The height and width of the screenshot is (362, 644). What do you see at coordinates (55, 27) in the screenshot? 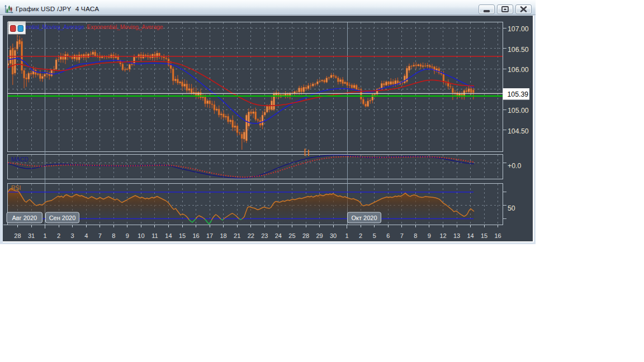
I see `svg-text: ential_Moving_Average` at bounding box center [55, 27].